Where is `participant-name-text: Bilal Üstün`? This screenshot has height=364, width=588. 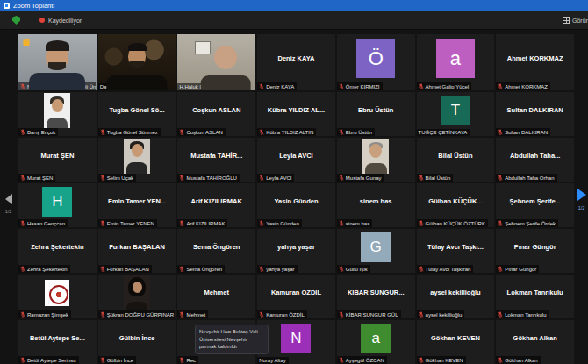 participant-name-text: Bilal Üstün is located at coordinates (439, 178).